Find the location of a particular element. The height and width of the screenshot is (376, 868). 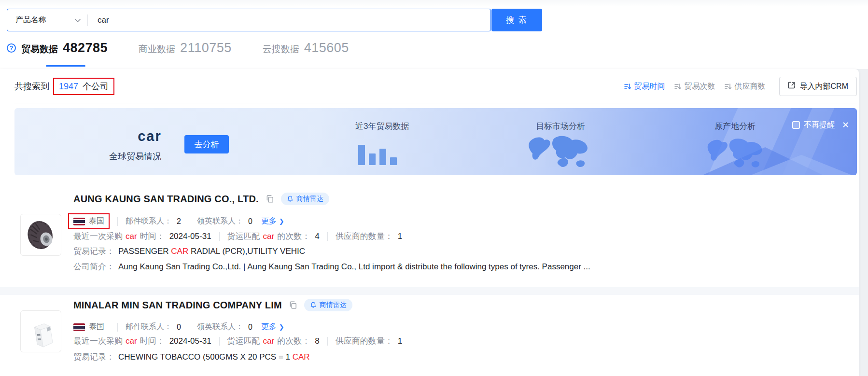

banner-keyword: car is located at coordinates (150, 136).